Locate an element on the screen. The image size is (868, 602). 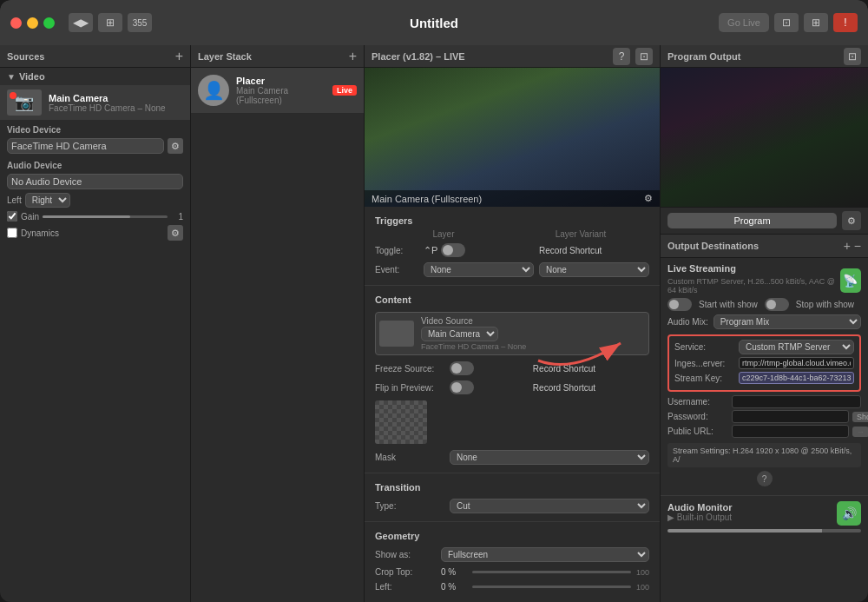
password-row: Password: Show is located at coordinates (764, 417).